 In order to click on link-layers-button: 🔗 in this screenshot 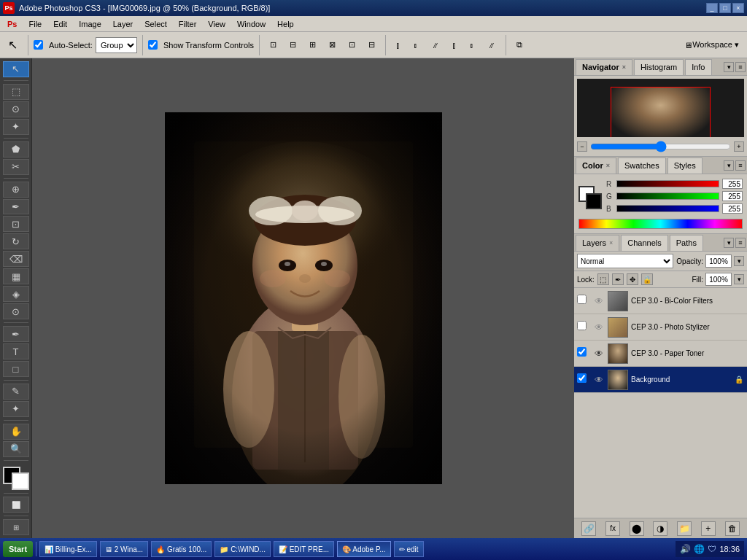, I will do `click(589, 529)`.